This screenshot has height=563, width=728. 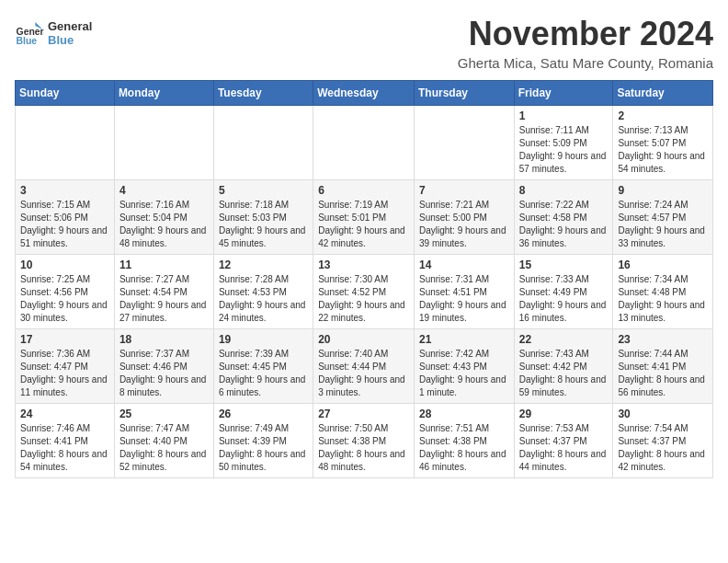 What do you see at coordinates (164, 224) in the screenshot?
I see `day-info: Sunrise: 7:16 AMSunset: 5:04 PMDaylight:…` at bounding box center [164, 224].